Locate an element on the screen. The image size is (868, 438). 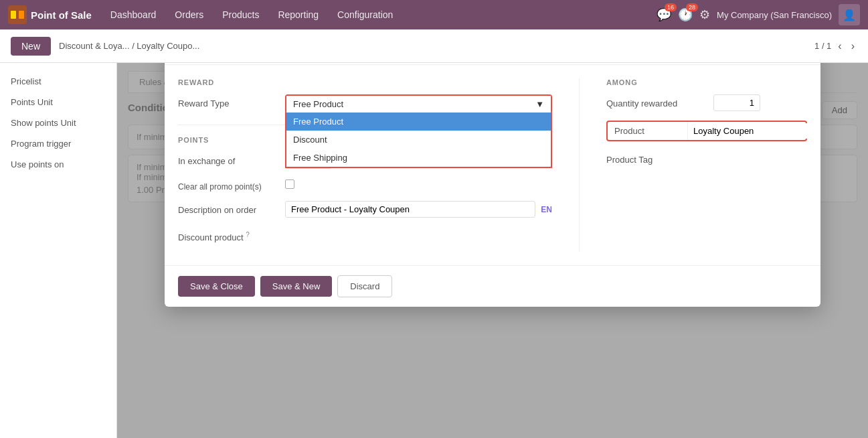
discount-product-label-text: Discount product is located at coordinates (211, 237).